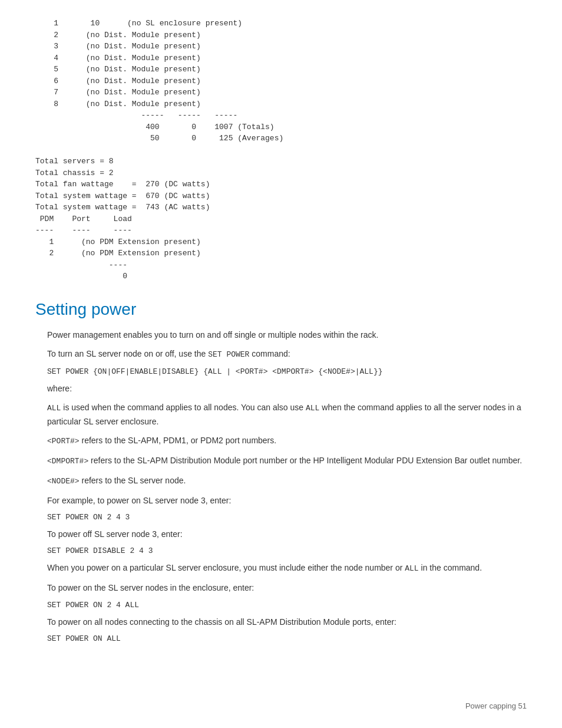  What do you see at coordinates (287, 518) in the screenshot?
I see `example1-command: SET POWER ON 2 4 3` at bounding box center [287, 518].